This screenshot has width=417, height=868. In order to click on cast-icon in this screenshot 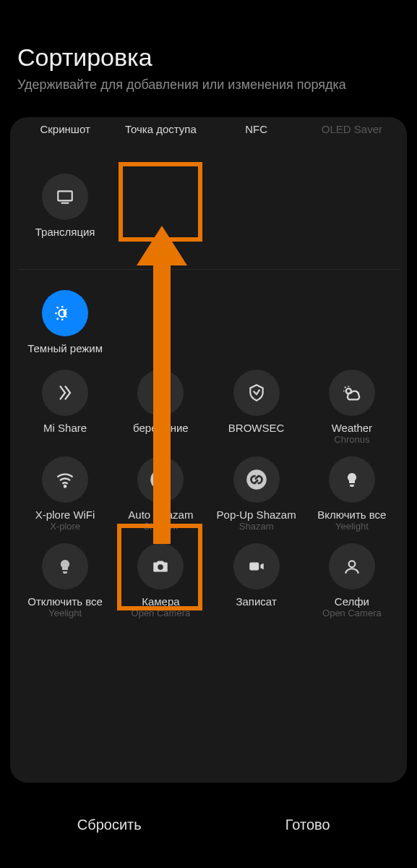, I will do `click(65, 197)`.